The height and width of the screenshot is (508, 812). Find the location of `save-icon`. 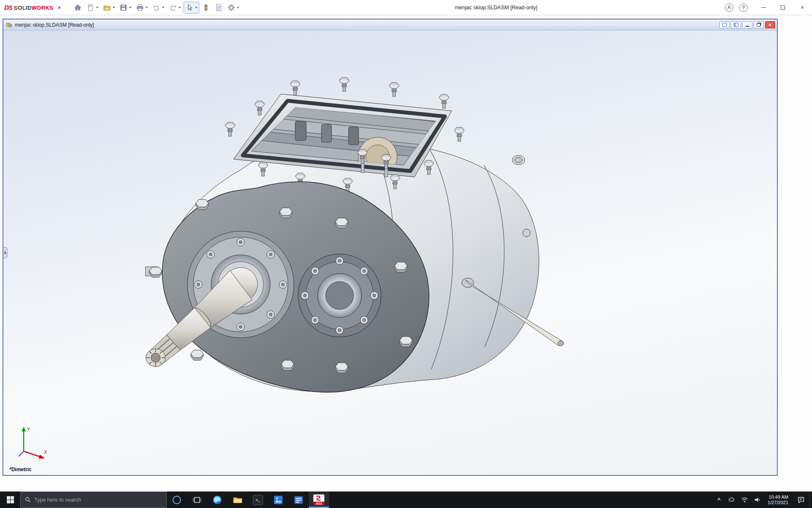

save-icon is located at coordinates (123, 8).